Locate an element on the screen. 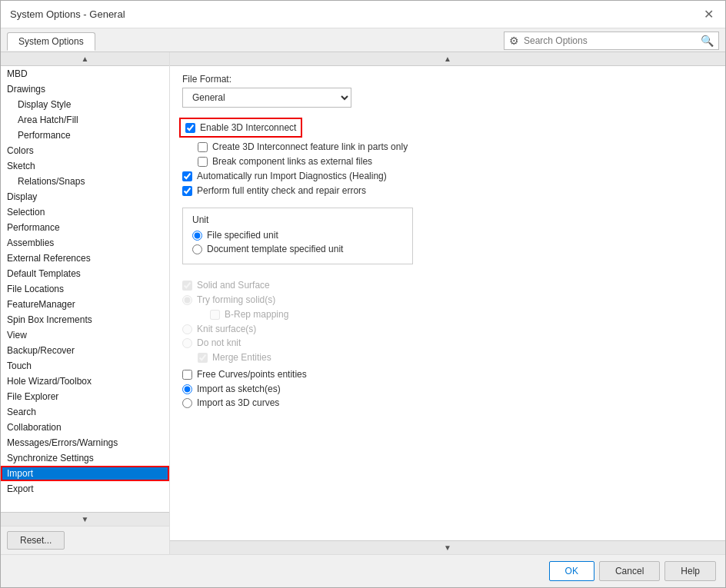 The image size is (726, 588). help-button: Help is located at coordinates (691, 571).